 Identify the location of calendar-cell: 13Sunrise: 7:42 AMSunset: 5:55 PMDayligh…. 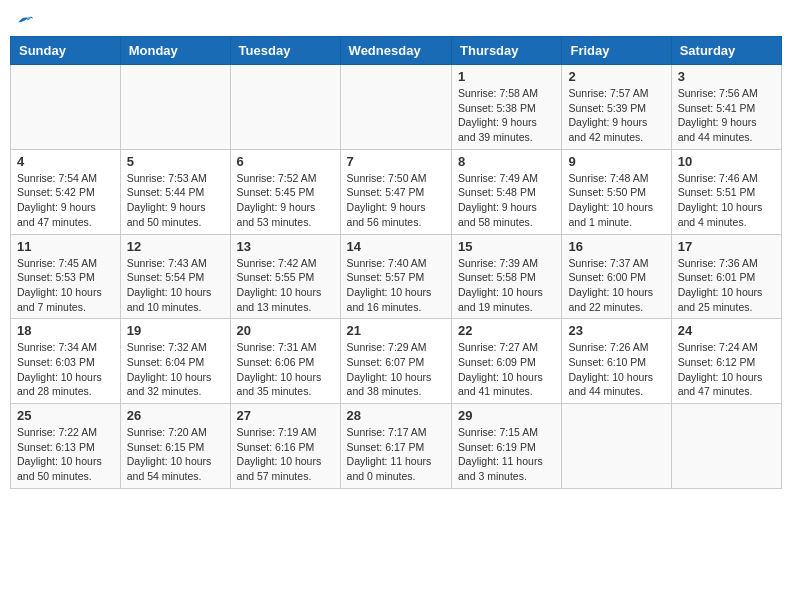
(285, 276).